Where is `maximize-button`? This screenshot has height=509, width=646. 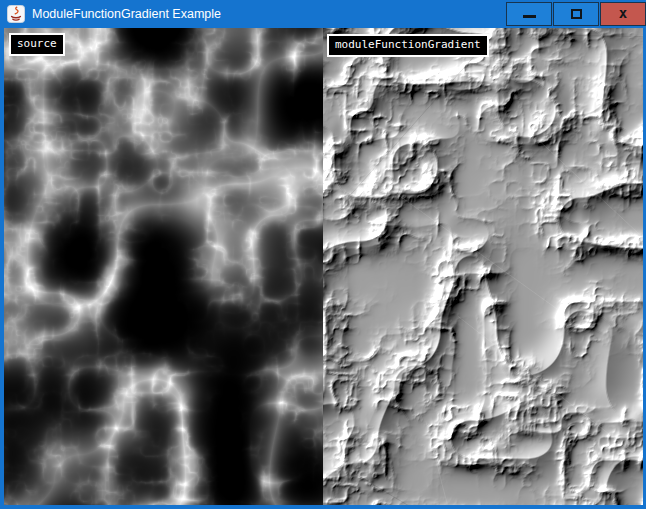 maximize-button is located at coordinates (576, 14).